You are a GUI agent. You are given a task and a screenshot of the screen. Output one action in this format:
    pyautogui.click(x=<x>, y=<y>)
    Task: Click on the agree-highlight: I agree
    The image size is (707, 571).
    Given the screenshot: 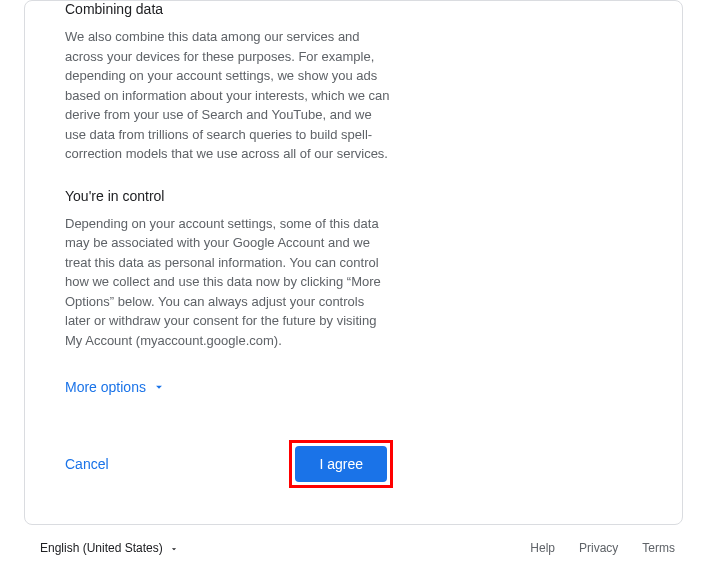 What is the action you would take?
    pyautogui.click(x=341, y=464)
    